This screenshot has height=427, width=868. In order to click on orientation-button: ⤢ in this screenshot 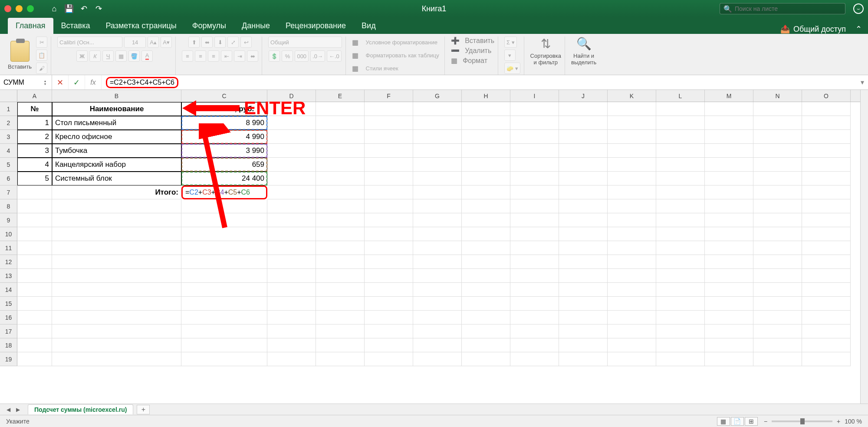, I will do `click(233, 42)`.